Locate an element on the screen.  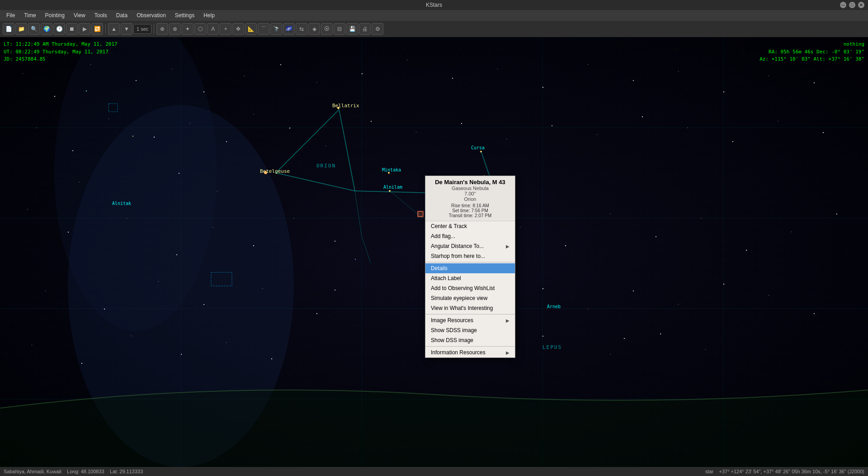
show-dss-label: Show DSS image is located at coordinates (452, 340).